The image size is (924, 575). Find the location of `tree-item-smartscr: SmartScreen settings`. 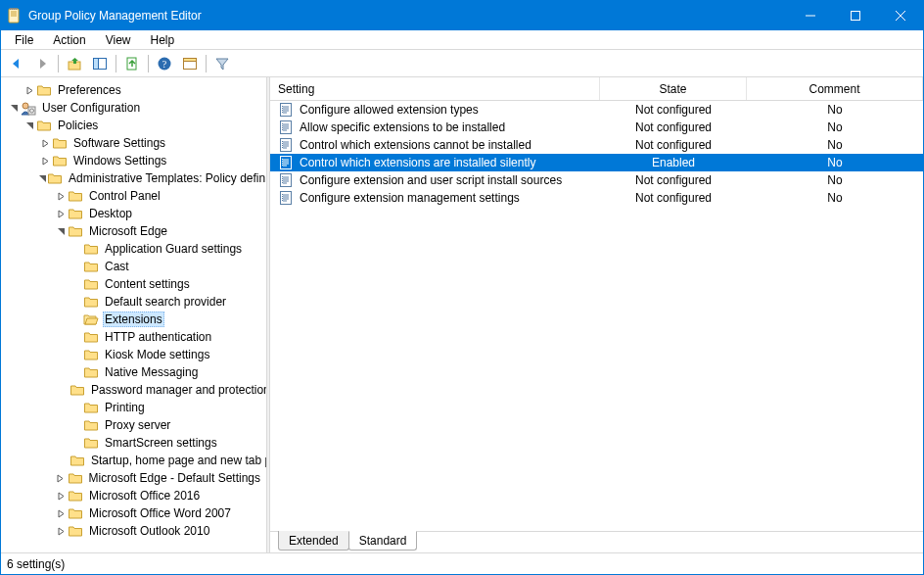

tree-item-smartscr: SmartScreen settings is located at coordinates (133, 443).